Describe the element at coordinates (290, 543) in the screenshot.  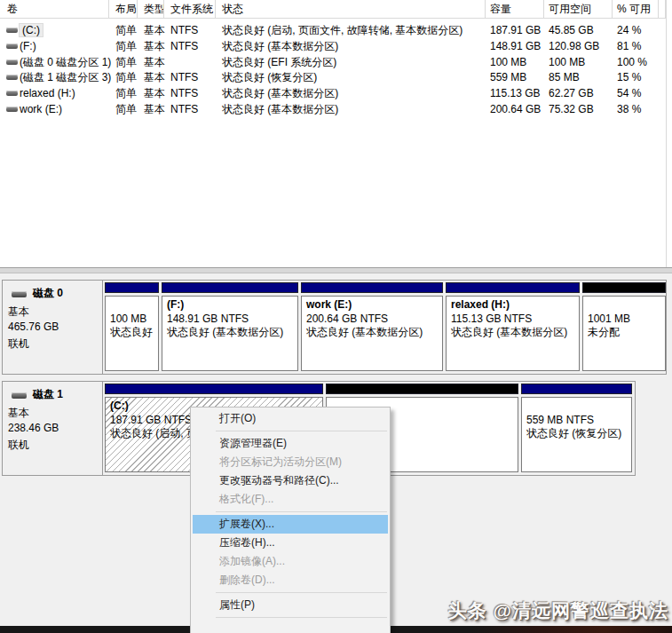
I see `menu-item-H: 压缩卷(H)...` at that location.